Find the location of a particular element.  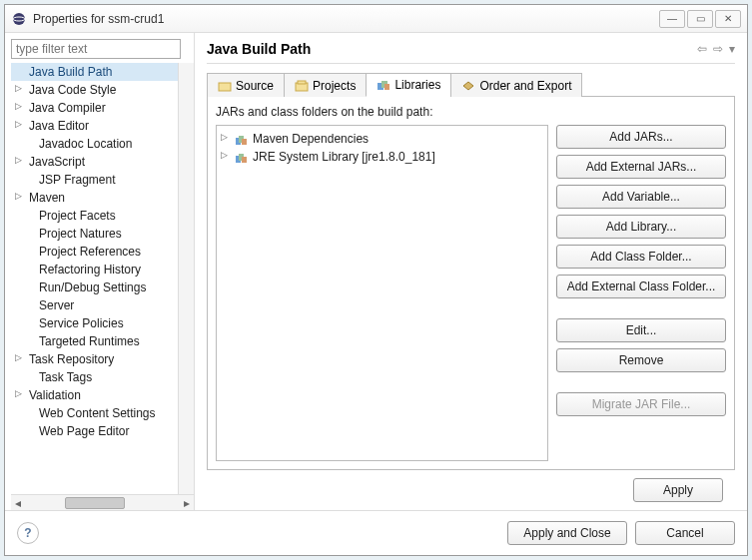

panel-label: JARs and class folders on the build path… is located at coordinates (471, 112).